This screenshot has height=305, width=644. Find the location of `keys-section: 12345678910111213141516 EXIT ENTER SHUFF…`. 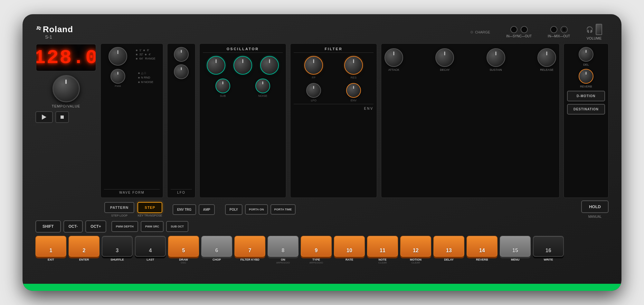

keys-section: 12345678910111213141516 EXIT ENTER SHUFF… is located at coordinates (322, 250).